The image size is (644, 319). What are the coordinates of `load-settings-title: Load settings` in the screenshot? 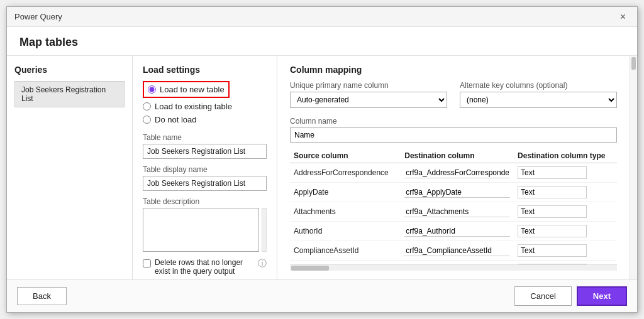 It's located at (205, 70).